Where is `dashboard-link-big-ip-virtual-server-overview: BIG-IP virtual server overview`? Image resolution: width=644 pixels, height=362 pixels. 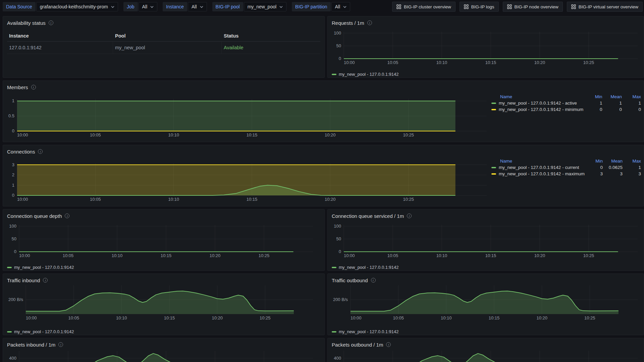
dashboard-link-big-ip-virtual-server-overview: BIG-IP virtual server overview is located at coordinates (605, 7).